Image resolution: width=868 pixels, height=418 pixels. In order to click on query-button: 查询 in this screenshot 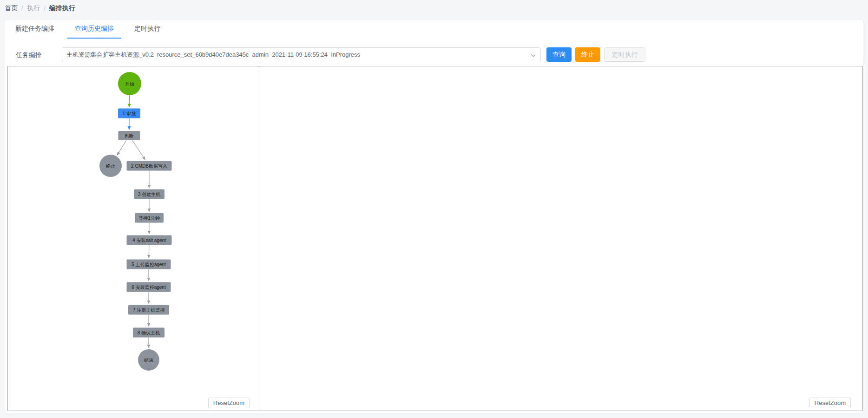, I will do `click(559, 55)`.